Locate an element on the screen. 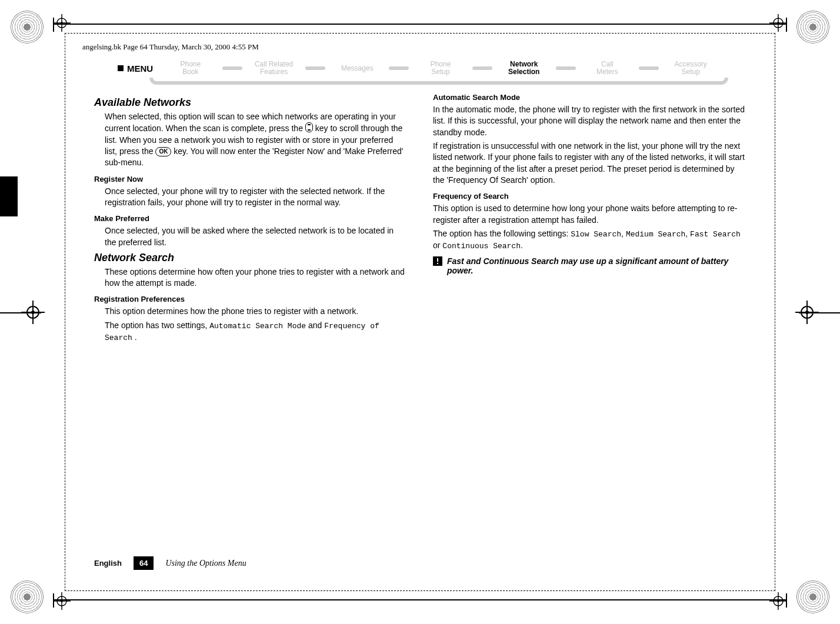 The image size is (840, 624). para-network-search: These options determine how often your p… is located at coordinates (256, 278).